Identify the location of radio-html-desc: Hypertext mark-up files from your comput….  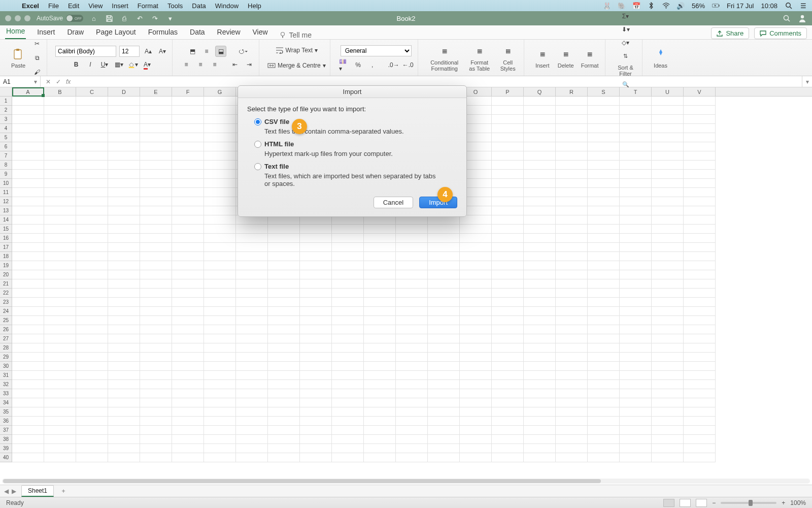
(361, 153).